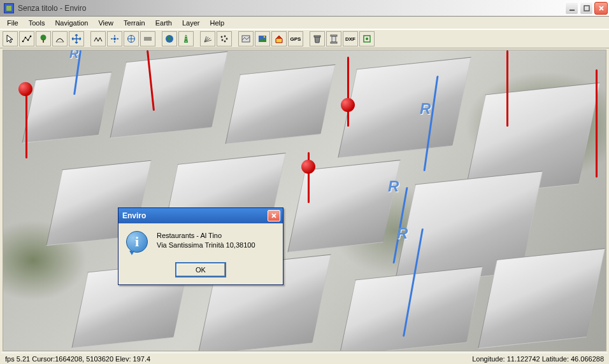 This screenshot has width=609, height=364. I want to click on dialog-close-button, so click(274, 216).